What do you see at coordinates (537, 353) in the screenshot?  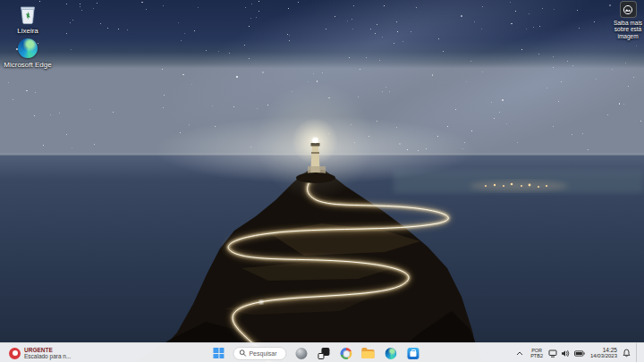 I see `language-indicator: POR PTB2` at bounding box center [537, 353].